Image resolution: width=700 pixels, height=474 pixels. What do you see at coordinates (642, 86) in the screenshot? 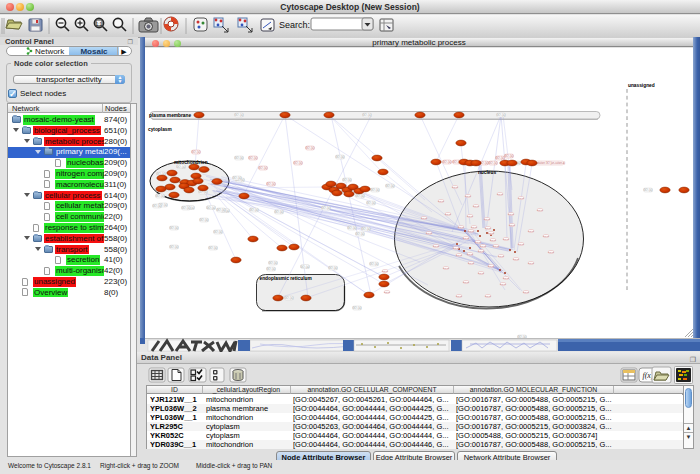
I see `svg-text: unassigned` at bounding box center [642, 86].